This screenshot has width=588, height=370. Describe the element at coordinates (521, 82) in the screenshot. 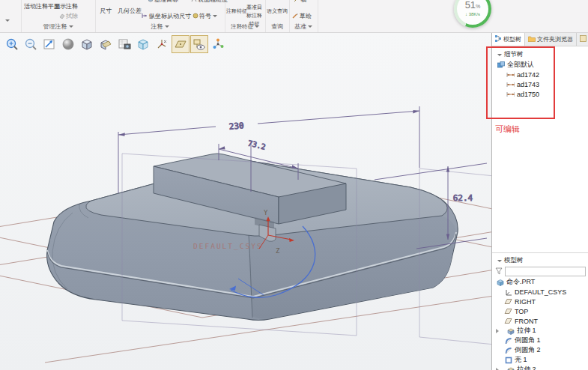

I see `red-annotation-box` at that location.